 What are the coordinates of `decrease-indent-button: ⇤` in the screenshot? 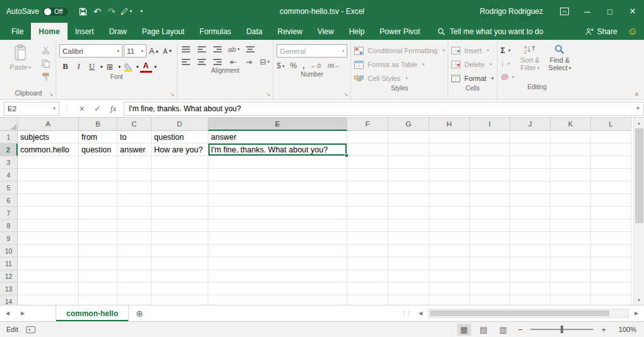 It's located at (233, 62).